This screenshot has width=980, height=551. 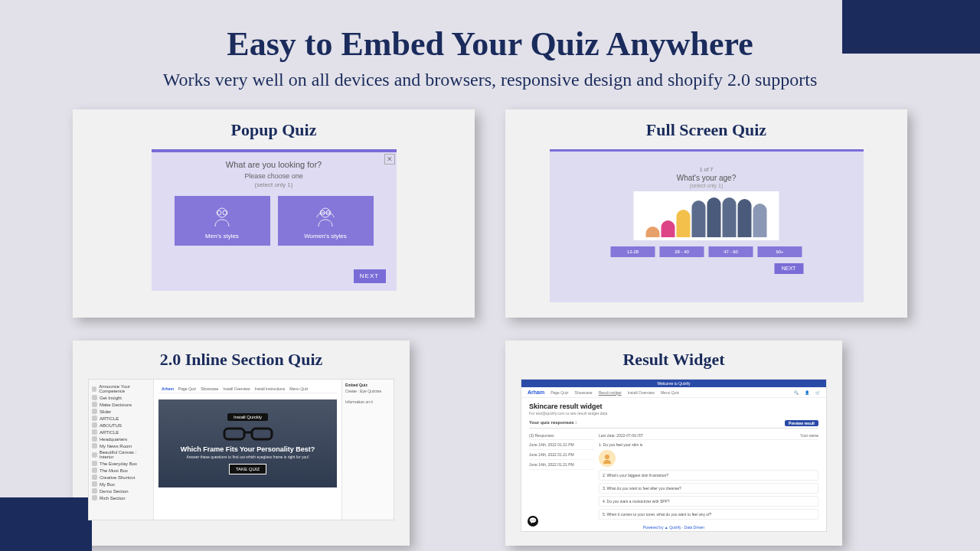 I want to click on close-icon: ✕, so click(x=390, y=159).